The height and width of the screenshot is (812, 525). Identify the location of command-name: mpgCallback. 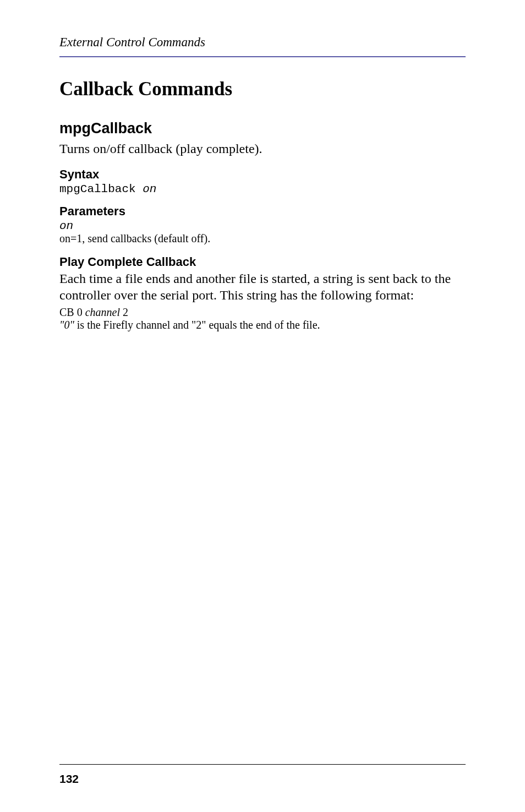
(262, 129).